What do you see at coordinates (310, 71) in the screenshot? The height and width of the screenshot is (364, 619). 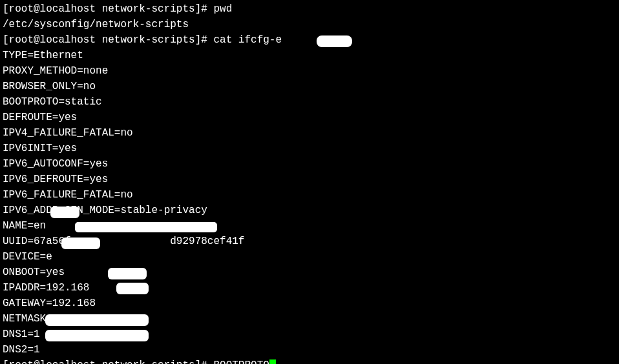 I see `terminal-output: PROXY_METHOD=none` at bounding box center [310, 71].